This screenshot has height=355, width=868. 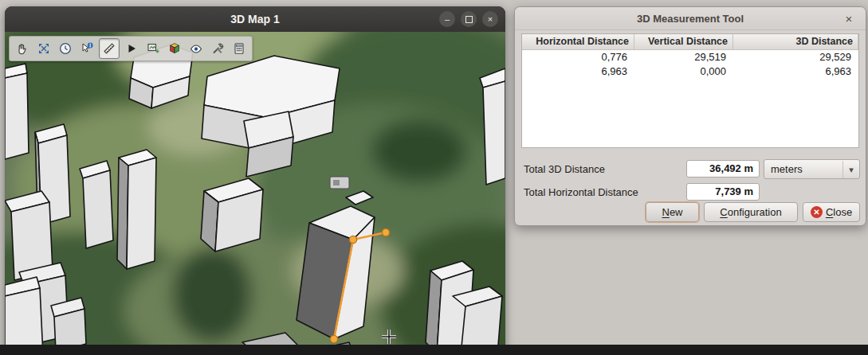 I want to click on units-selected-value: meters, so click(x=803, y=169).